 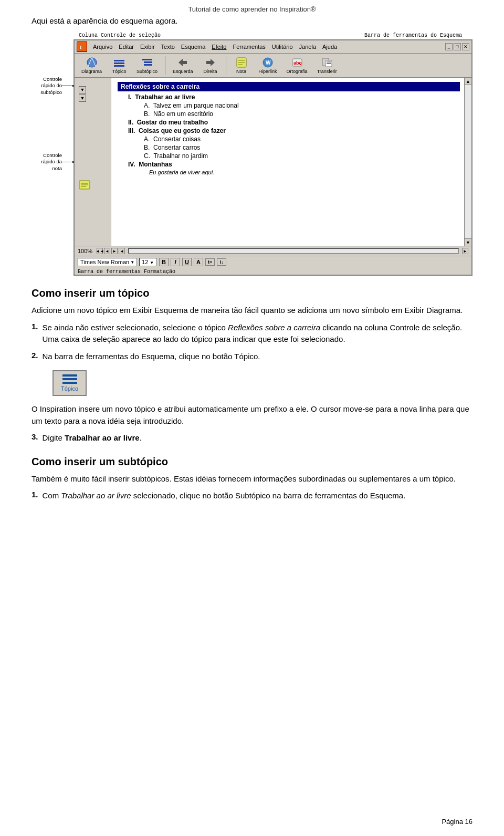 What do you see at coordinates (119, 62) in the screenshot?
I see `topico-icon` at bounding box center [119, 62].